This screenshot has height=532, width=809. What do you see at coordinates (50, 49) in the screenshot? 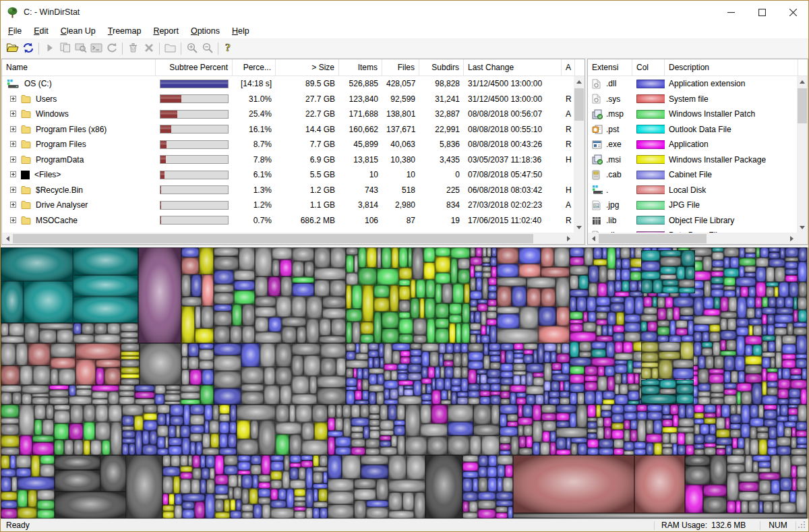
I see `resume-button` at bounding box center [50, 49].